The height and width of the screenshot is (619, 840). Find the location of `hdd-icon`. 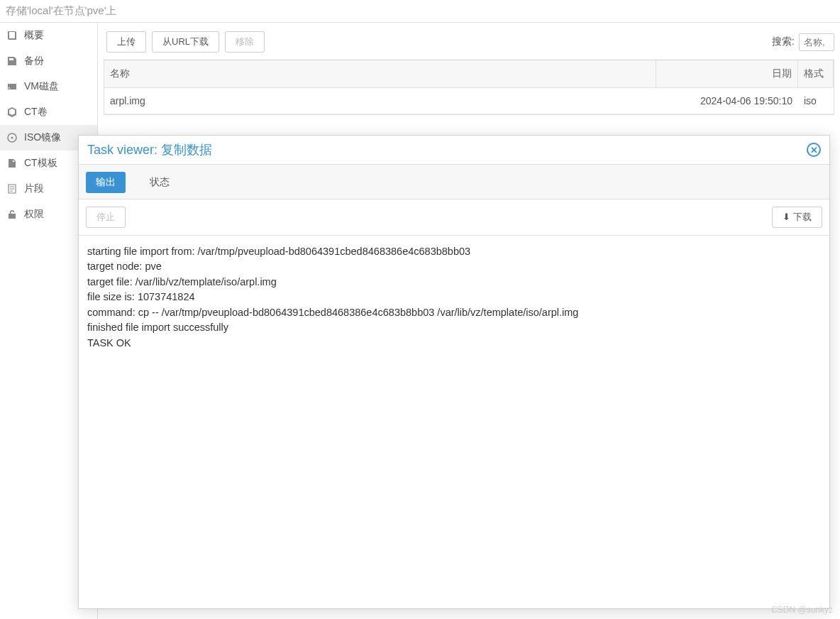

hdd-icon is located at coordinates (12, 87).